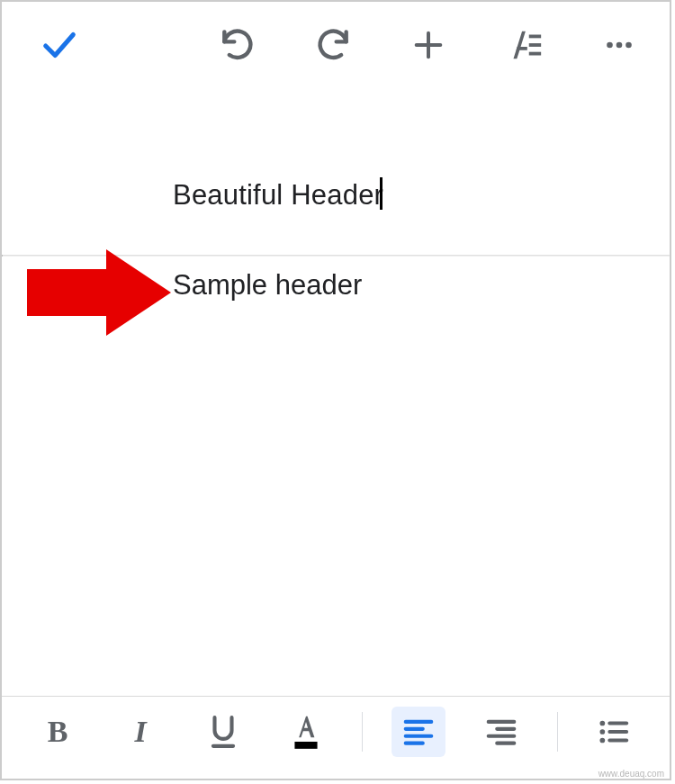  What do you see at coordinates (238, 45) in the screenshot?
I see `undo-icon` at bounding box center [238, 45].